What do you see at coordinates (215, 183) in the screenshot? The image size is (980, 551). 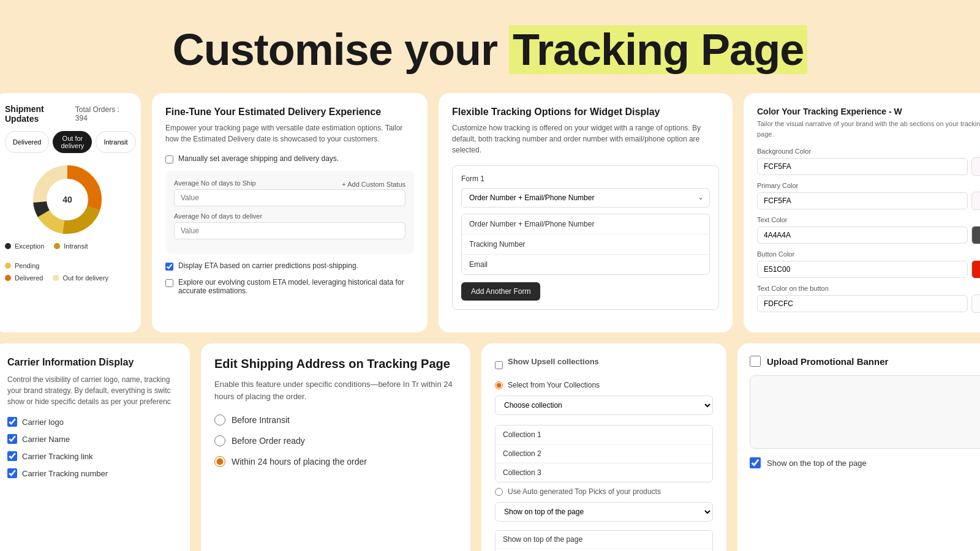 I see `ship-label: Average No of days to Ship` at bounding box center [215, 183].